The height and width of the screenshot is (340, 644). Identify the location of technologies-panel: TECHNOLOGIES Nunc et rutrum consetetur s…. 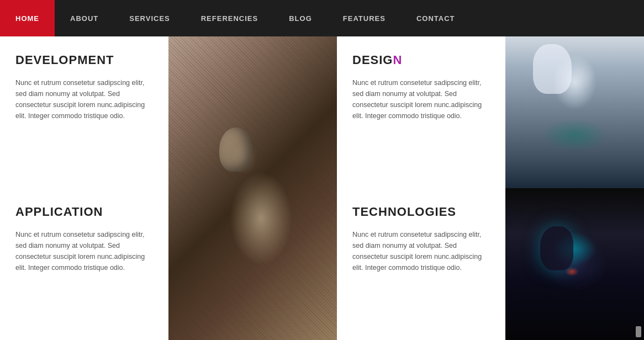
(421, 264).